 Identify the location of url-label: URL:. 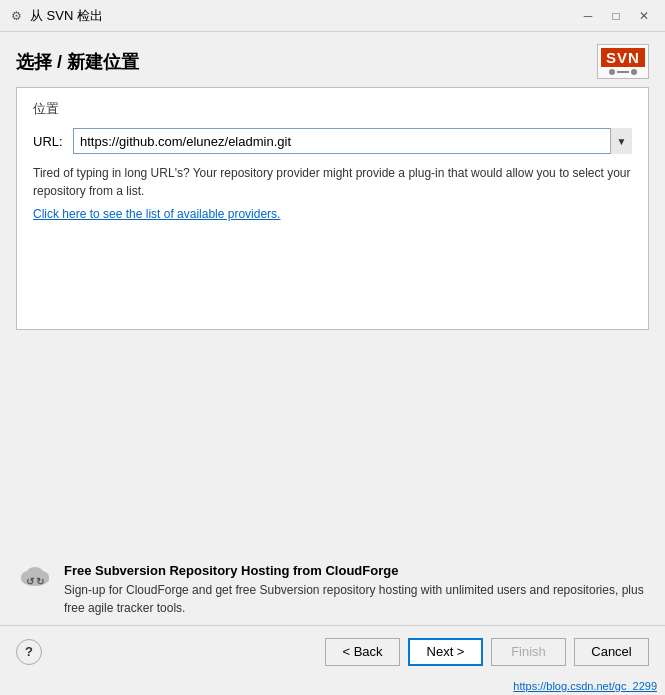
(49, 142).